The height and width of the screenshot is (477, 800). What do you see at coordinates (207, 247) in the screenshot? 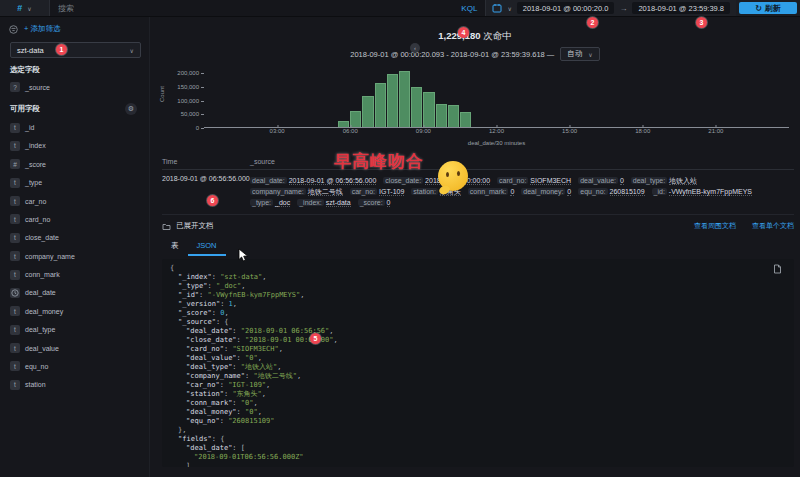
I see `tab-json: JSON` at bounding box center [207, 247].